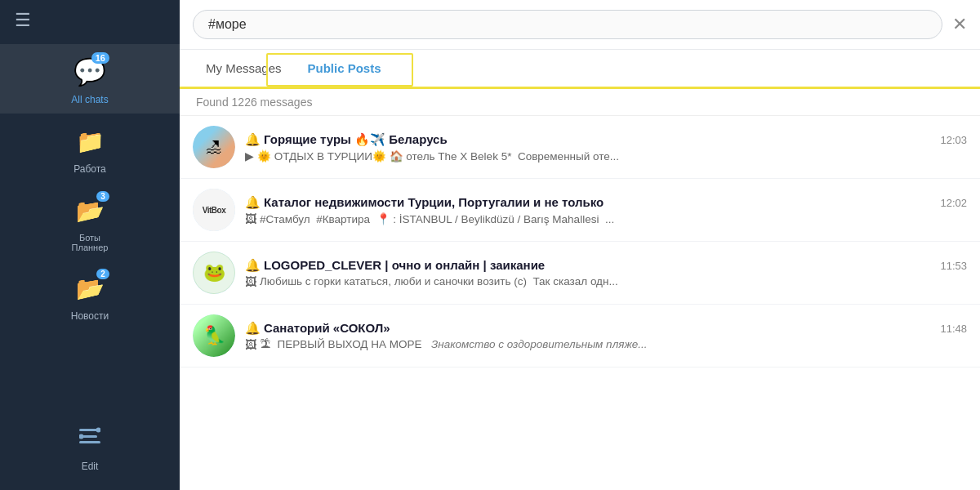  Describe the element at coordinates (318, 328) in the screenshot. I see `result-title: 🔔 Санаторий «СОКОЛ»` at that location.